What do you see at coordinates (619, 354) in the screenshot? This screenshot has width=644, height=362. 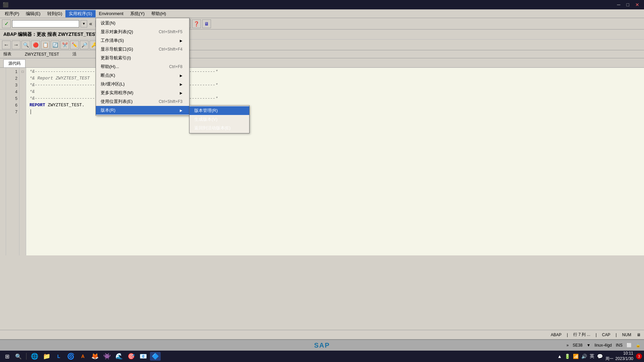 I see `clock-time: 10:11` at bounding box center [619, 354].